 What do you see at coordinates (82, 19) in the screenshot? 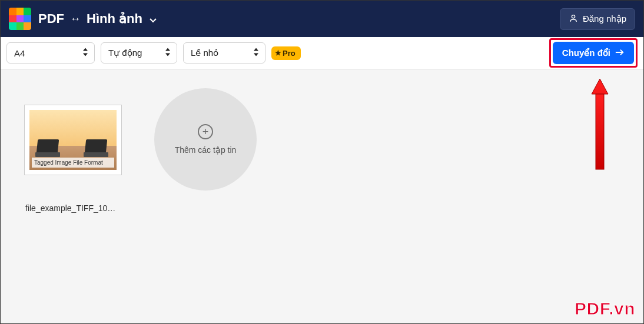
I see `header-left: PDF ↔ Hình ảnh` at bounding box center [82, 19].